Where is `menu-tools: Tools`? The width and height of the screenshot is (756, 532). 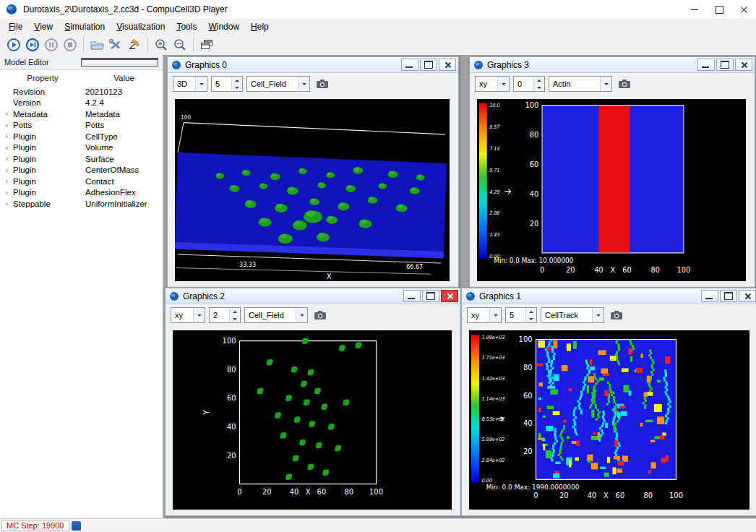 menu-tools: Tools is located at coordinates (186, 27).